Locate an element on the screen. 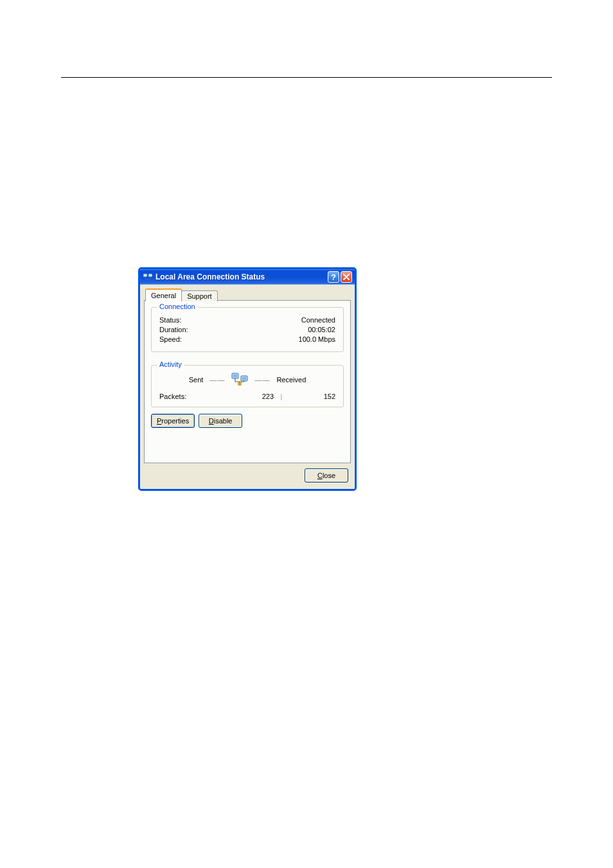  dialog-title: Local Area Connection Status is located at coordinates (242, 277).